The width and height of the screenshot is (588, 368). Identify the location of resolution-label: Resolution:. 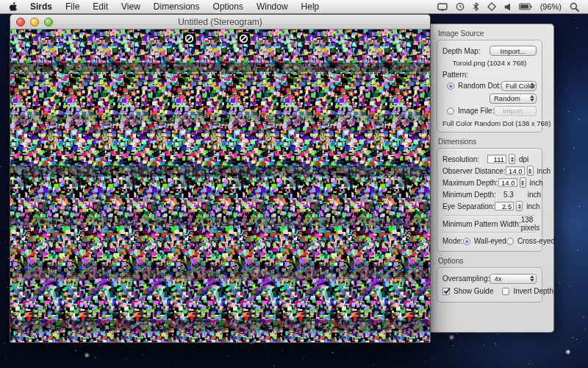
(465, 159).